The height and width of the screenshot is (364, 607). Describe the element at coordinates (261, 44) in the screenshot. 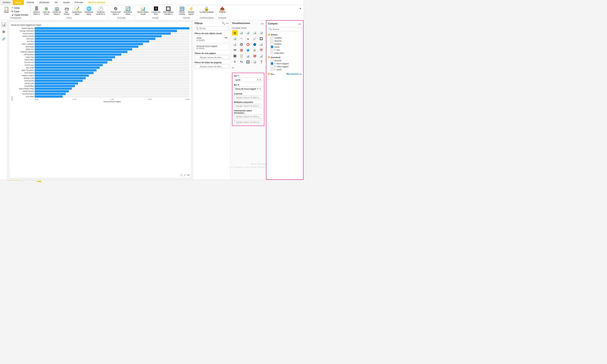

I see `viz-treemap: 📊` at that location.